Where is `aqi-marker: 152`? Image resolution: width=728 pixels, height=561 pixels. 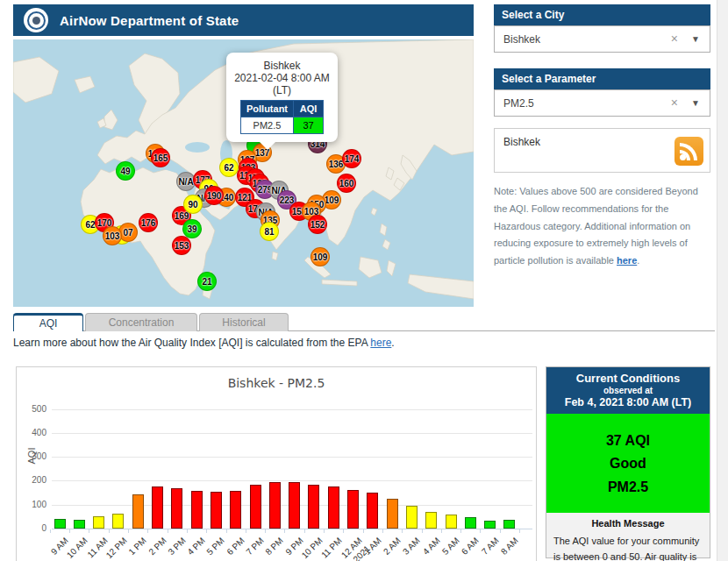 aqi-marker: 152 is located at coordinates (318, 224).